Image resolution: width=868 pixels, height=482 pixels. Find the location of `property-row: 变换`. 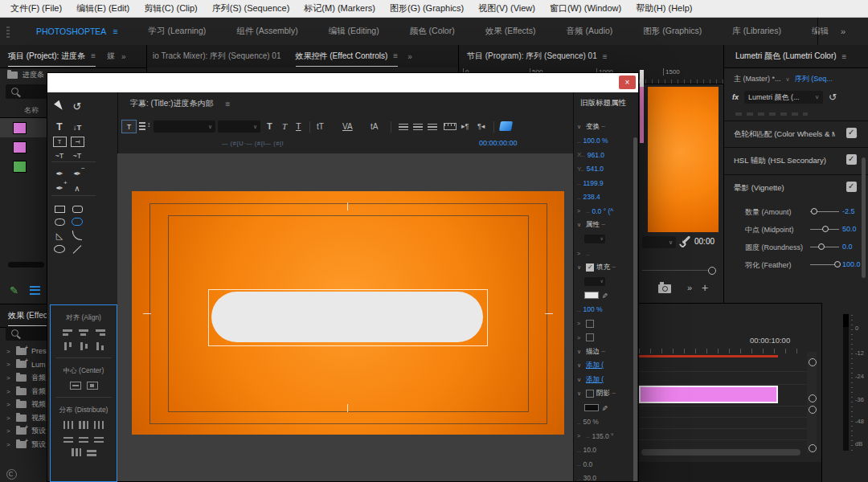

property-row: 变换 is located at coordinates (603, 127).